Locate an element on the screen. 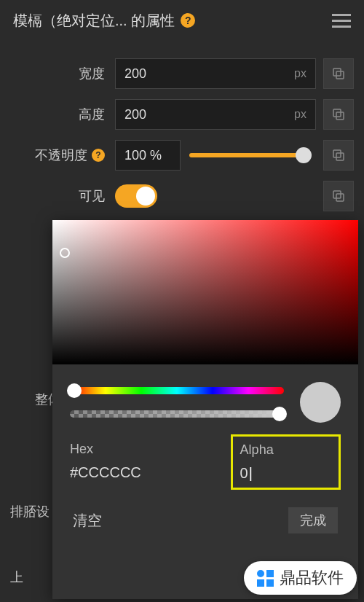  copy-opacity-button is located at coordinates (339, 155).